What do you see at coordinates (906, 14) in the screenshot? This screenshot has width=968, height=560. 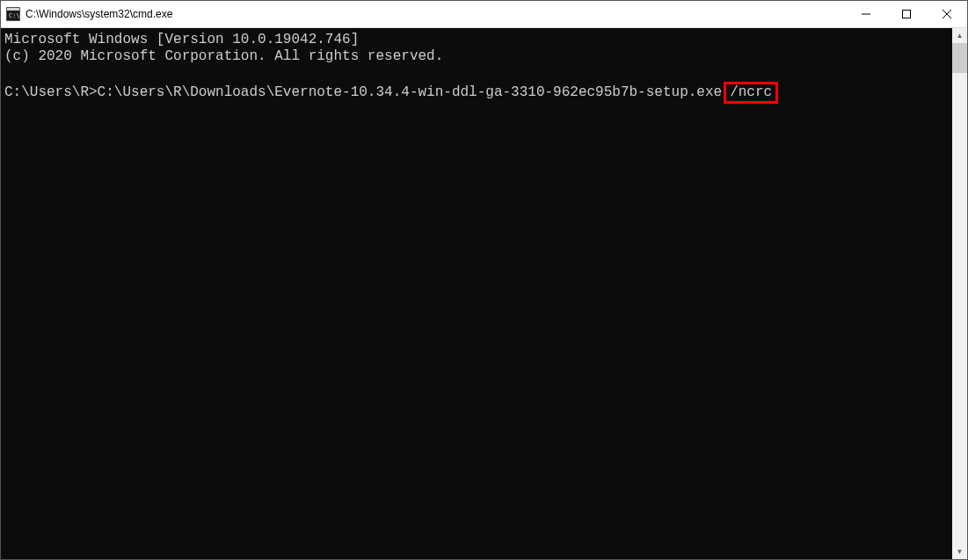 I see `maximize-button` at bounding box center [906, 14].